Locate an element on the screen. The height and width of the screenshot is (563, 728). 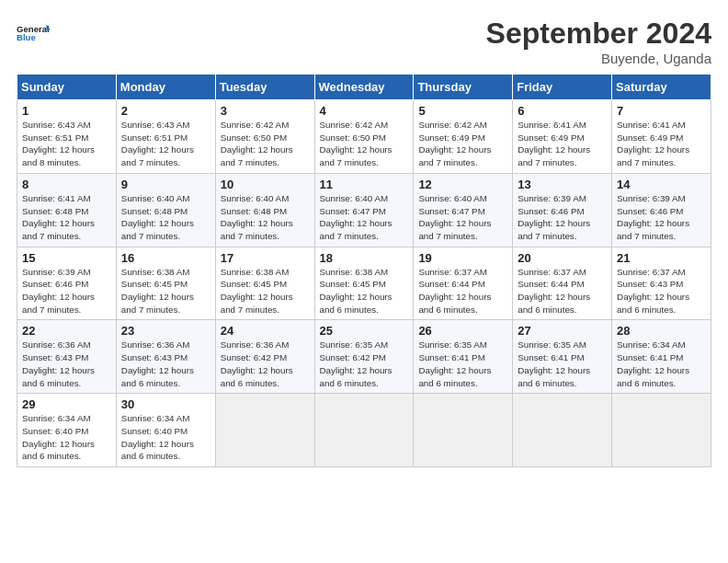
day-number: 19 is located at coordinates (463, 258).